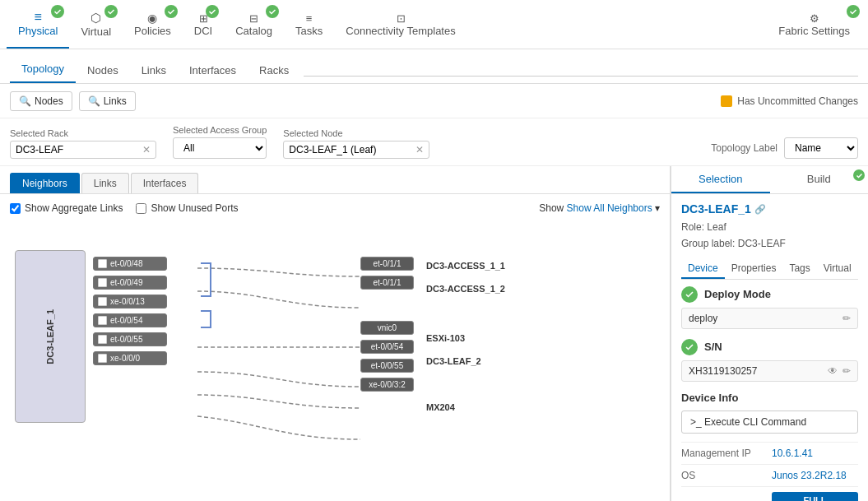 This screenshot has width=868, height=501. I want to click on execute-cli-button: >_ Execute CLI Command, so click(770, 422).